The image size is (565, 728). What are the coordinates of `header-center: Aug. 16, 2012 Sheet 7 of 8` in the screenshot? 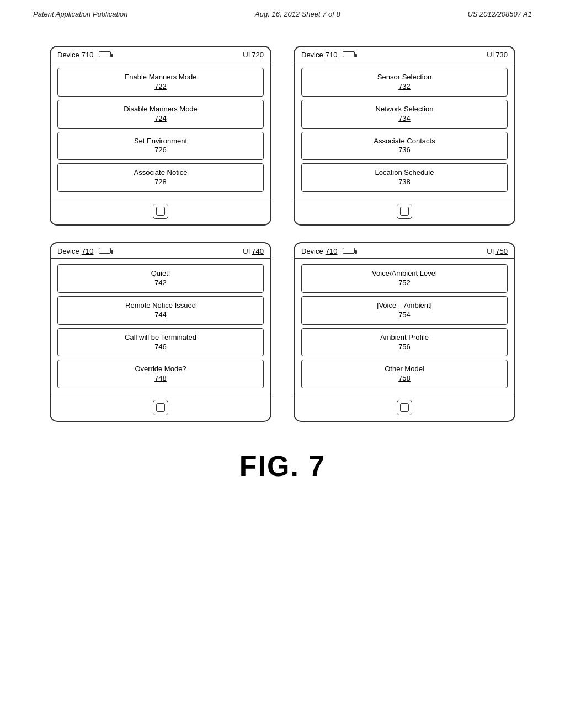 It's located at (298, 14).